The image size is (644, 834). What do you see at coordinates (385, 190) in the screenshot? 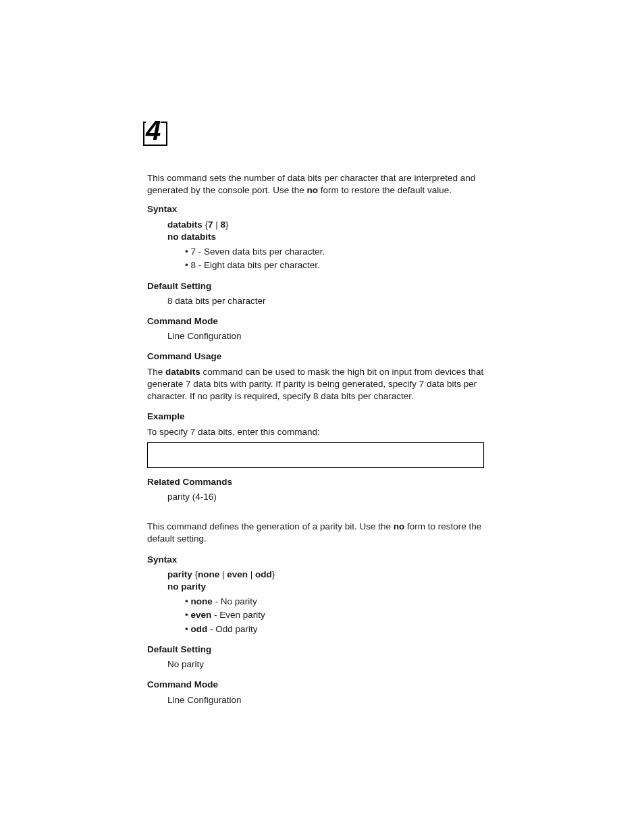
I see `databits-intro-post: form to restore the default value.` at bounding box center [385, 190].